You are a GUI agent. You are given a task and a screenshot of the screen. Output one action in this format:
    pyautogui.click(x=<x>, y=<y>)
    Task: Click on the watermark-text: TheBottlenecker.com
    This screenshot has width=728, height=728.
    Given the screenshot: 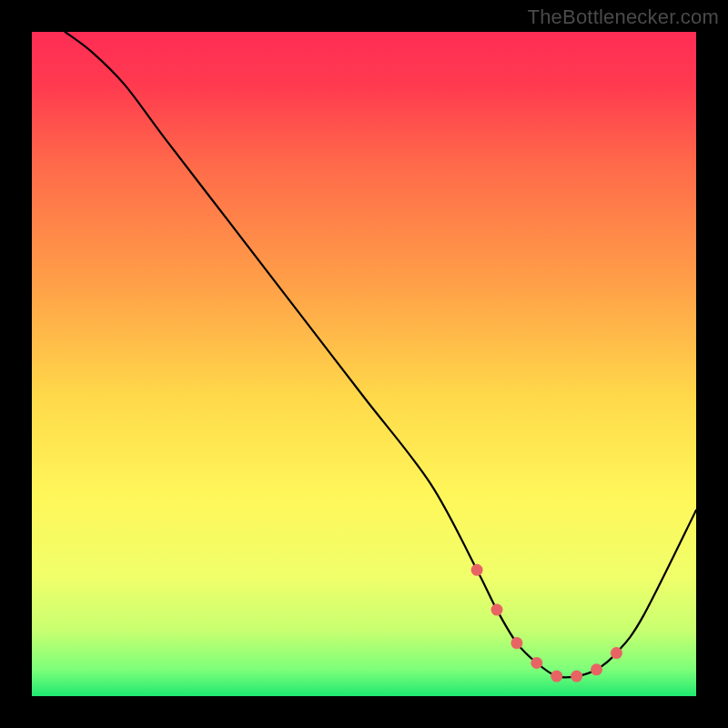 What is the action you would take?
    pyautogui.click(x=623, y=17)
    